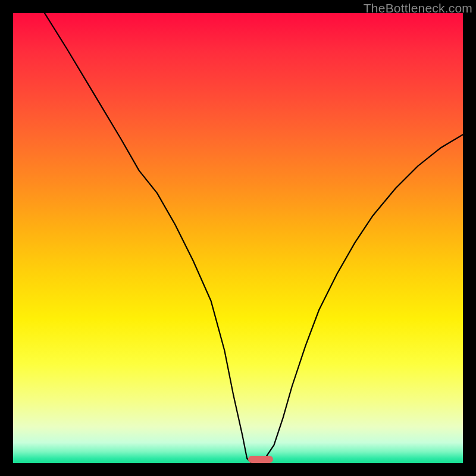 The width and height of the screenshot is (476, 476). I want to click on watermark-text: TheBottleneck.com, so click(418, 8).